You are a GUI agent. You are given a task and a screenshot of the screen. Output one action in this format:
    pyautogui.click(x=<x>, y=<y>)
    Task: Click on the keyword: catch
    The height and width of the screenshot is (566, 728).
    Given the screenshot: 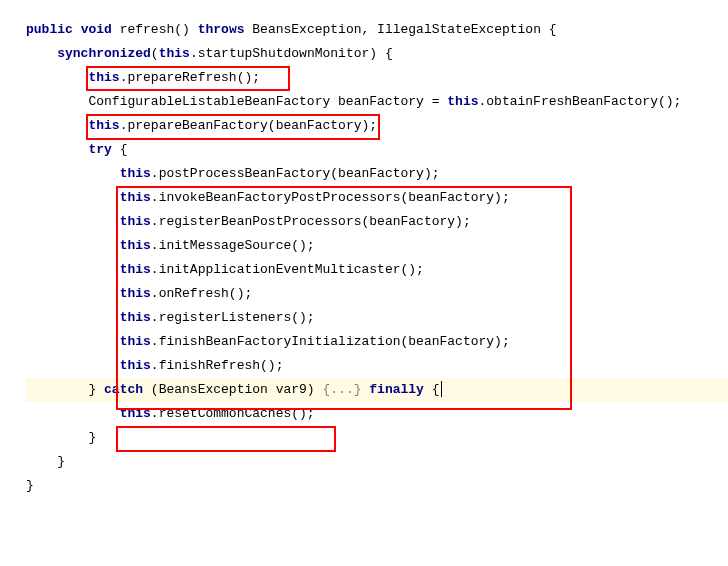 What is the action you would take?
    pyautogui.click(x=124, y=390)
    